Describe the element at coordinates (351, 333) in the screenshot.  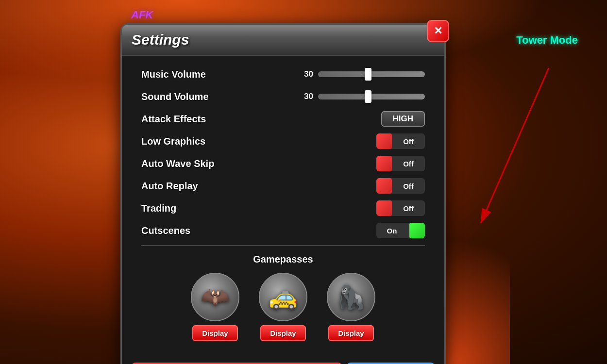
I see `gamepass-display-button-3: Display` at that location.